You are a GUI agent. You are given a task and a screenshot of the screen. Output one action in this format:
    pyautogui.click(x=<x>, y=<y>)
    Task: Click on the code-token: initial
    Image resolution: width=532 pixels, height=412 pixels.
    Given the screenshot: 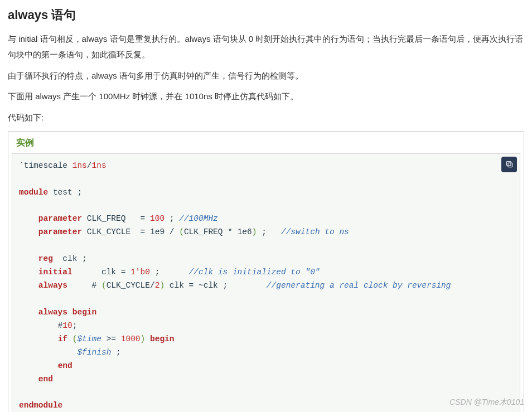 What is the action you would take?
    pyautogui.click(x=56, y=272)
    